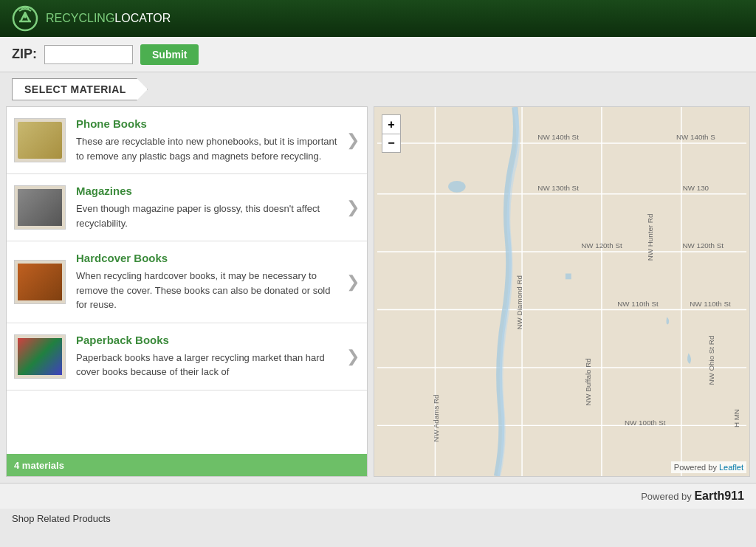 The width and height of the screenshot is (756, 547). I want to click on material-name: Paperback Books, so click(208, 340).